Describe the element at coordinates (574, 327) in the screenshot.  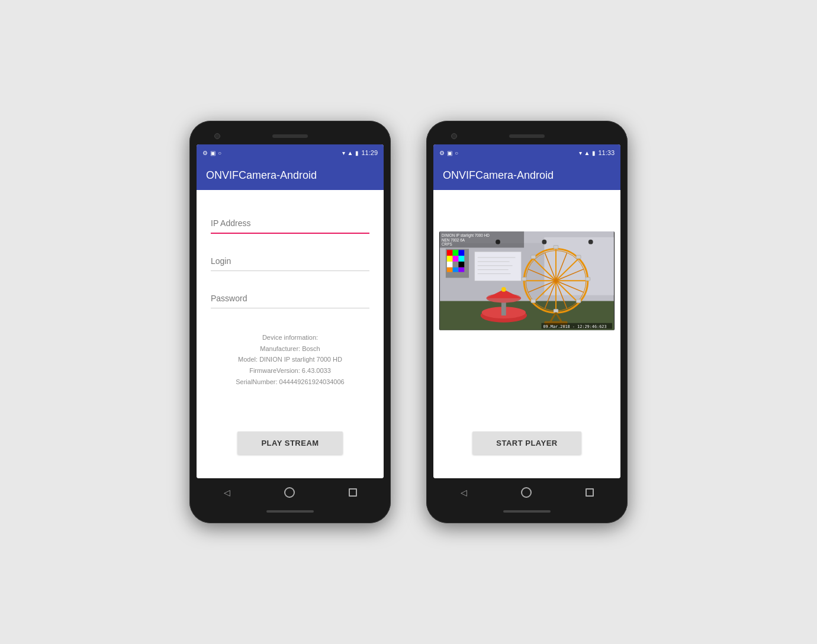
I see `svg-text: 09.Mar.2018 - 12:29:46:623` at that location.